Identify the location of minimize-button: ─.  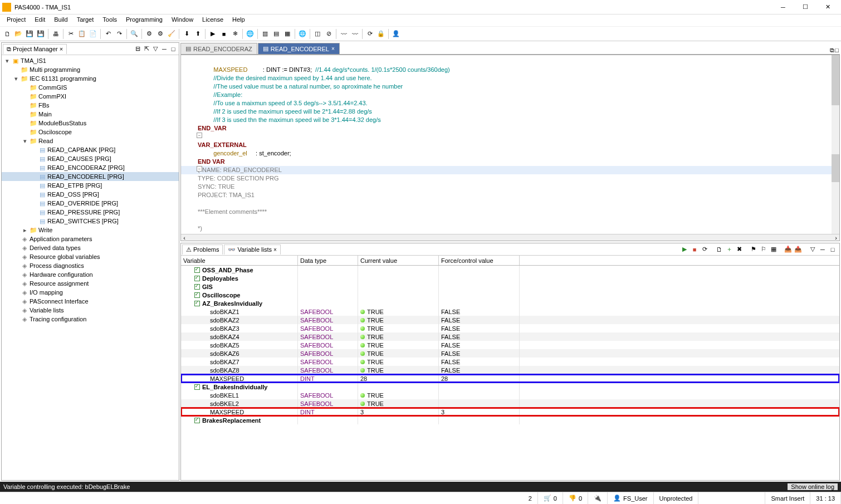
(783, 7).